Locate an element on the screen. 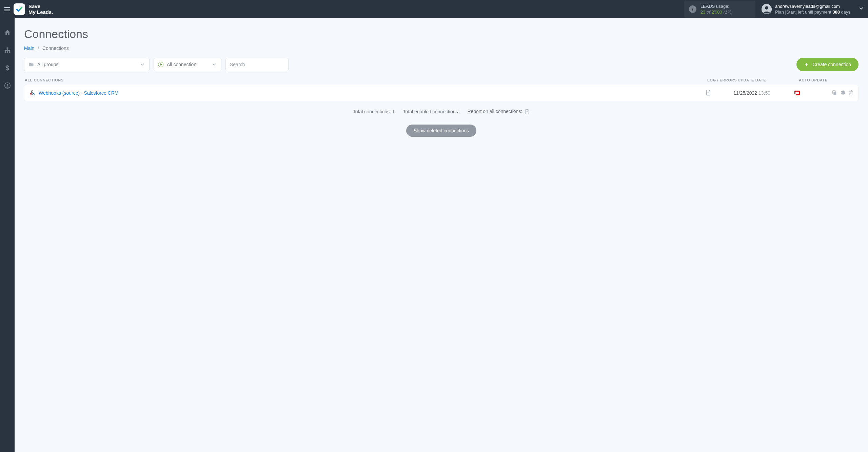  brand-name: Save My Leads. is located at coordinates (41, 9).